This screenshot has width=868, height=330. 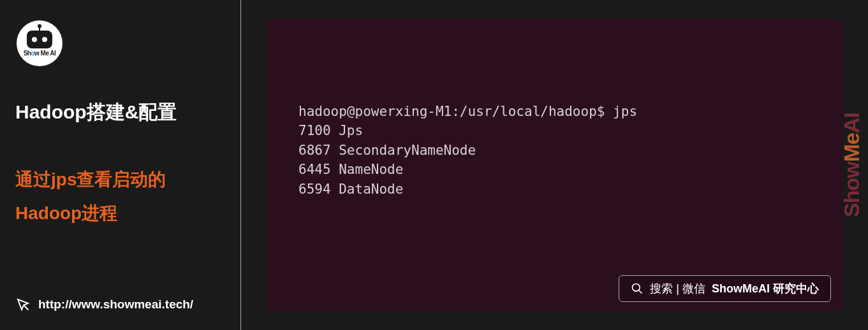 I want to click on page-title: Hadoop搭建&配置, so click(x=120, y=112).